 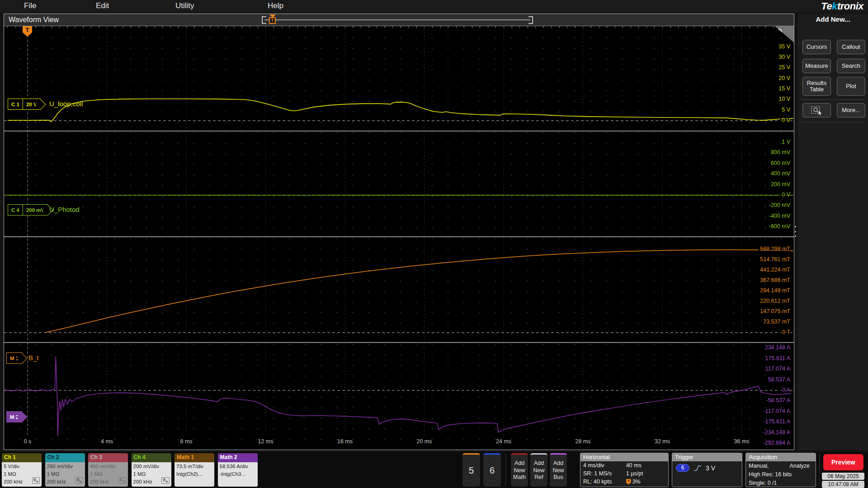 I want to click on channel-badge-row: 200 mV/div, so click(x=151, y=466).